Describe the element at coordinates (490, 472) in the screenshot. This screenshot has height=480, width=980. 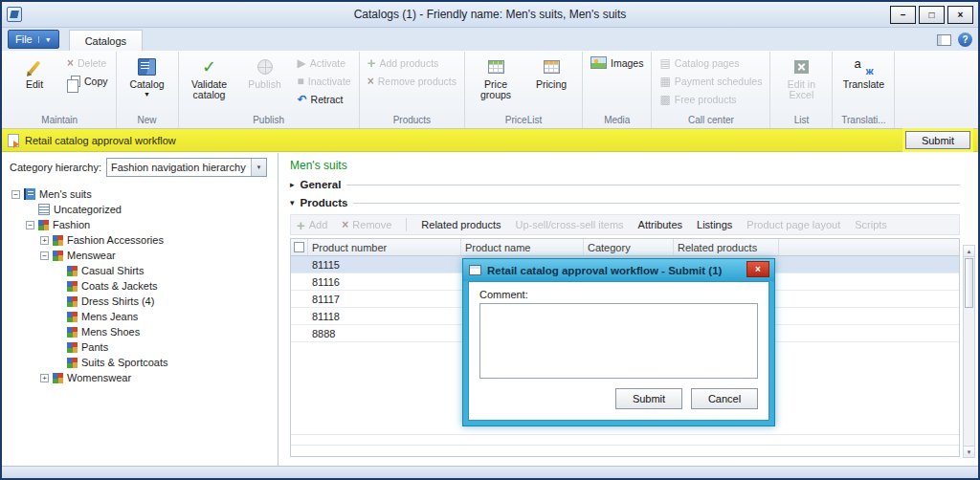
I see `status-bar` at that location.